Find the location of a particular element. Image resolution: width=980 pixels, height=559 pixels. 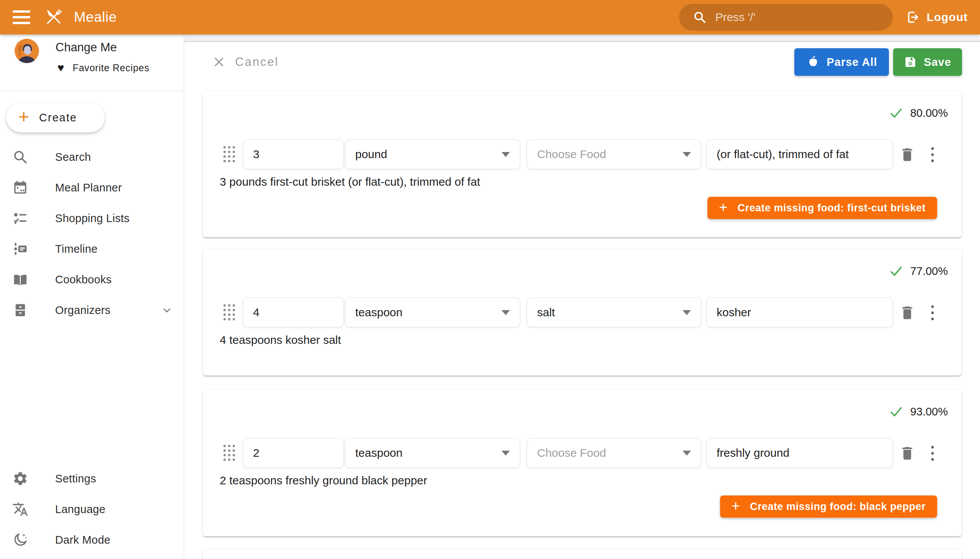

logout-icon is located at coordinates (913, 17).